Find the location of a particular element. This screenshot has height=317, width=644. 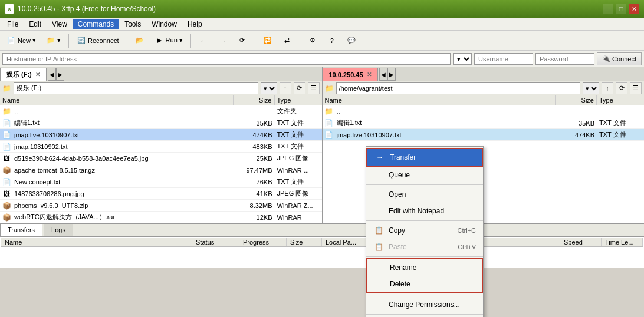

table-row: 🖼 d519e390-b624-4dab-b558-3a0ac4ee7ea5.j… is located at coordinates (161, 158).